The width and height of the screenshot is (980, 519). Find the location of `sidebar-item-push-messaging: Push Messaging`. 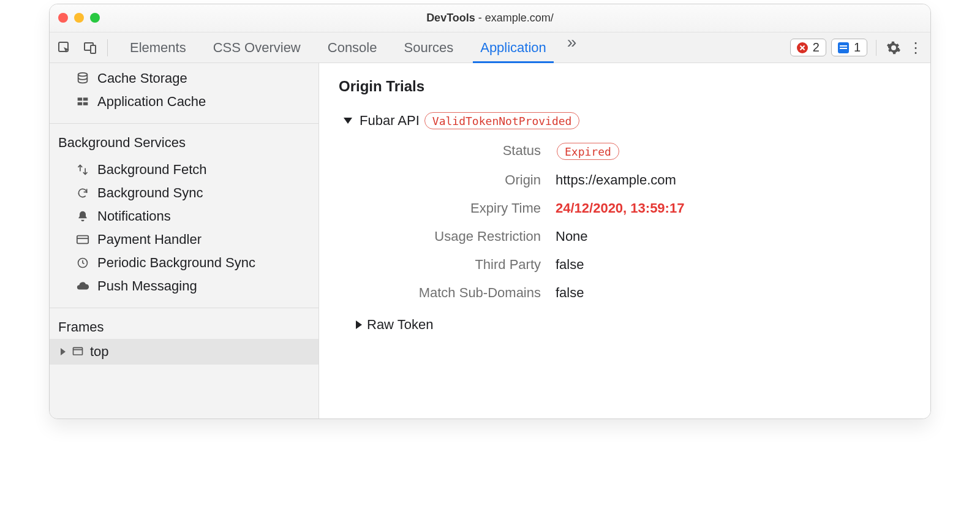

sidebar-item-push-messaging: Push Messaging is located at coordinates (184, 286).